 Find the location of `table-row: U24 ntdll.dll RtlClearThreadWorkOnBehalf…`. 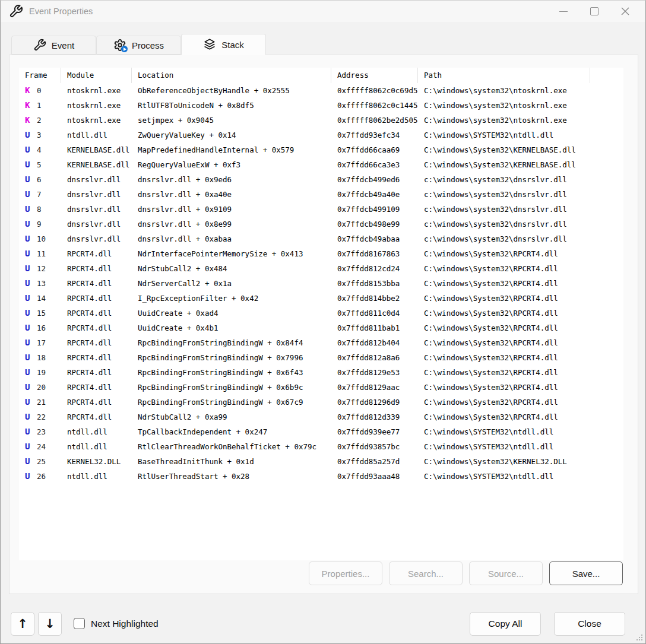

table-row: U24 ntdll.dll RtlClearThreadWorkOnBehalf… is located at coordinates (321, 446).